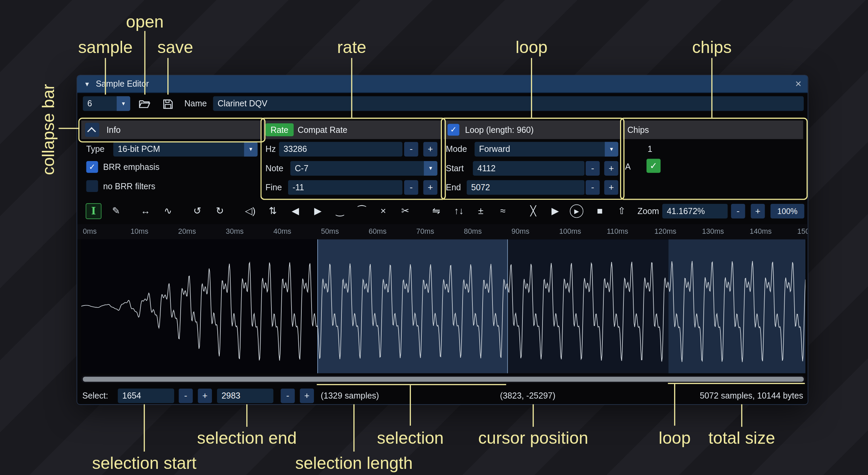  What do you see at coordinates (638, 130) in the screenshot?
I see `chips-header-label: Chips` at bounding box center [638, 130].